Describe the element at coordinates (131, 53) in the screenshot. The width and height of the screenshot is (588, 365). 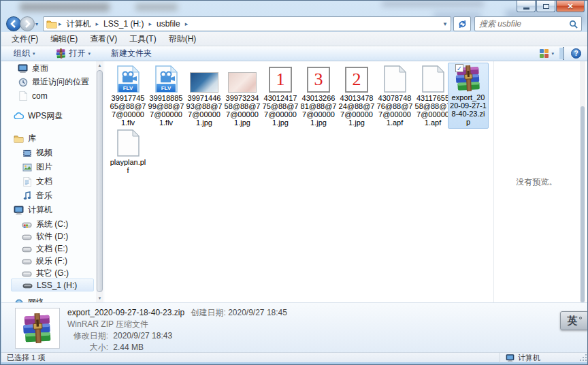
I see `new-folder-label: 新建文件夹` at that location.